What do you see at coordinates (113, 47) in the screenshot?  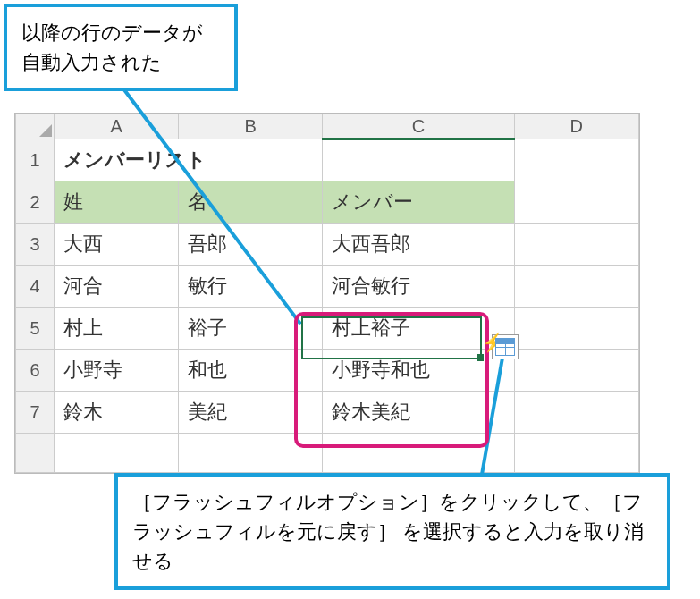 I see `callout-top-text: 以降の行のデータが 自動入力された` at bounding box center [113, 47].